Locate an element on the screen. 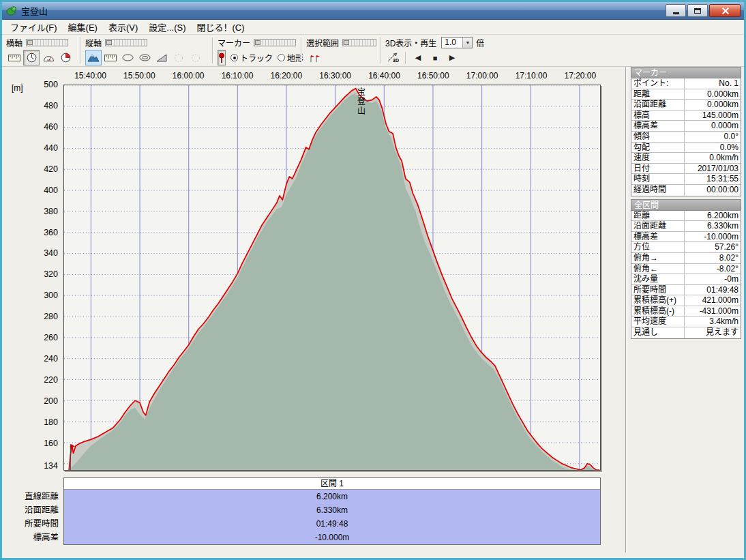  section-panel: 区間 1 6.200km6.330km01:49:48-10.000m is located at coordinates (332, 512).